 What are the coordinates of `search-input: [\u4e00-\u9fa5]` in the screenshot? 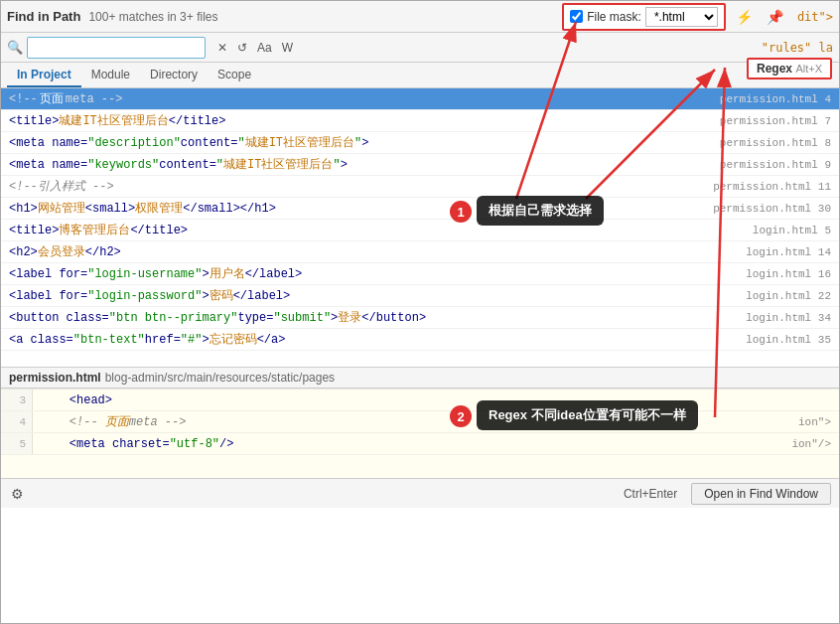 It's located at (106, 48).